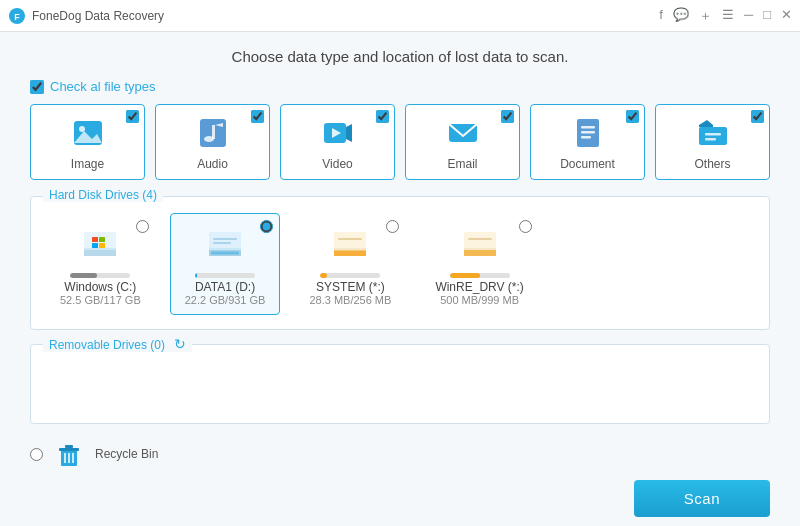 The height and width of the screenshot is (526, 800). I want to click on drive-winre-radio, so click(526, 226).